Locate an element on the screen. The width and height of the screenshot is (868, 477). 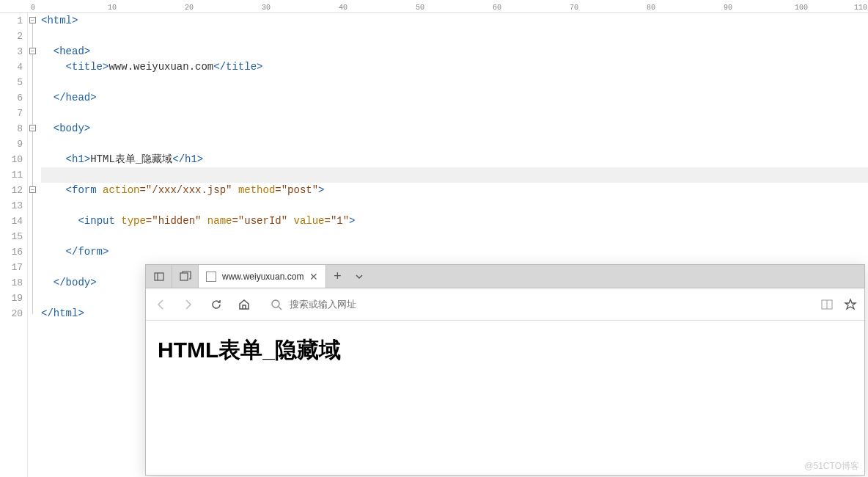
browser-content: HTML表单_隐藏域 is located at coordinates (505, 351).